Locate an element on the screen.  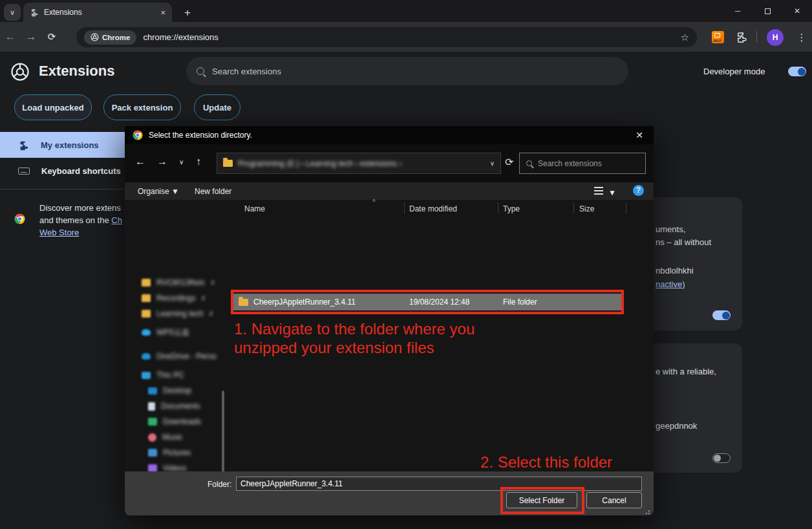
organise-menu: Organise ▼ is located at coordinates (158, 191).